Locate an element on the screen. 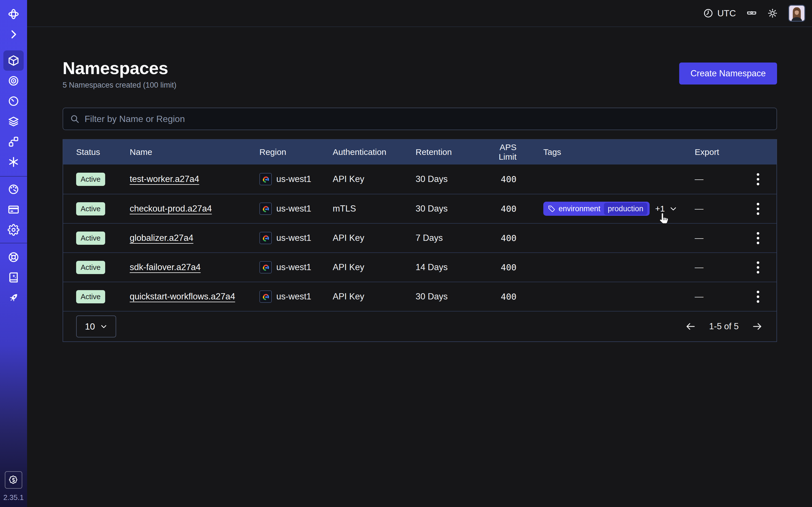 Image resolution: width=812 pixels, height=507 pixels. nav-workflow-branch-icon is located at coordinates (13, 142).